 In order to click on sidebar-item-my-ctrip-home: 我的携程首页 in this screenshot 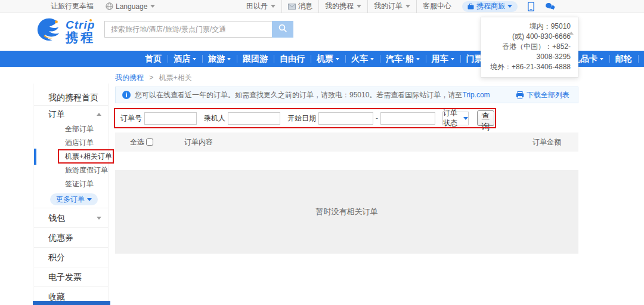, I will do `click(71, 97)`.